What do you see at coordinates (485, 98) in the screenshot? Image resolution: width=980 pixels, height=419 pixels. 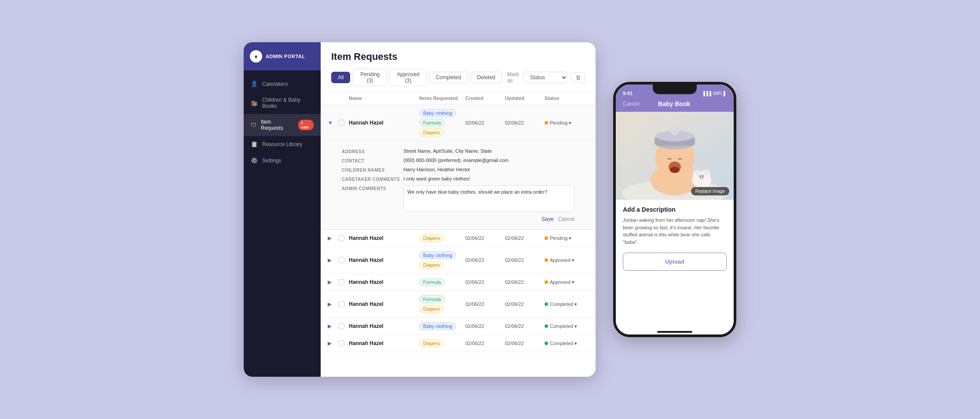 I see `col-created: Created` at bounding box center [485, 98].